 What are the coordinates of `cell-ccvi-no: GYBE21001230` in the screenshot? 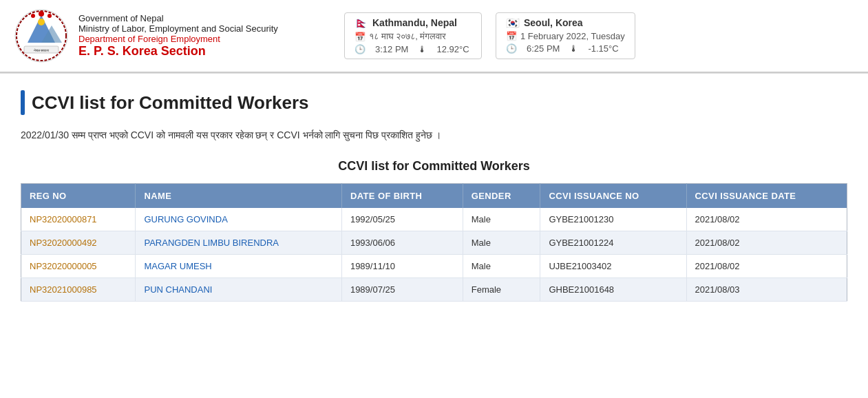 It's located at (613, 220).